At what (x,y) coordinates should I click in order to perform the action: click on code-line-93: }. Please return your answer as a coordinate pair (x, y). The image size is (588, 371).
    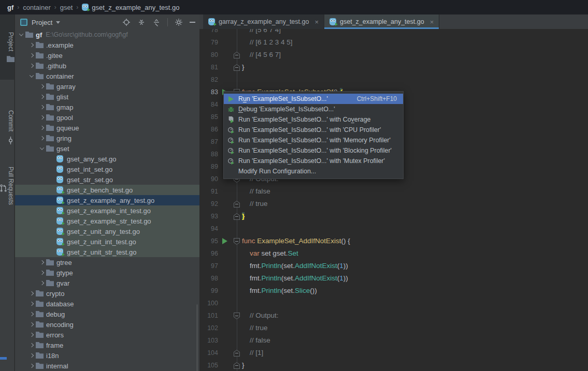
    Looking at the image, I should click on (243, 216).